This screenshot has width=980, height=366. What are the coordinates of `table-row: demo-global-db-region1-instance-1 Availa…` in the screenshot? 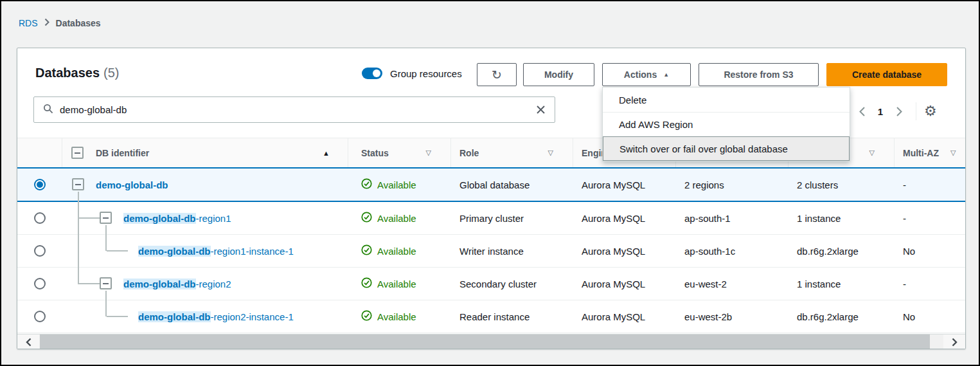 It's located at (492, 251).